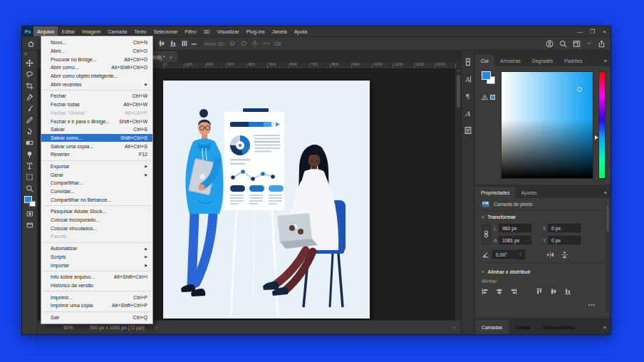  What do you see at coordinates (194, 44) in the screenshot?
I see `more-options-button: •••` at bounding box center [194, 44].